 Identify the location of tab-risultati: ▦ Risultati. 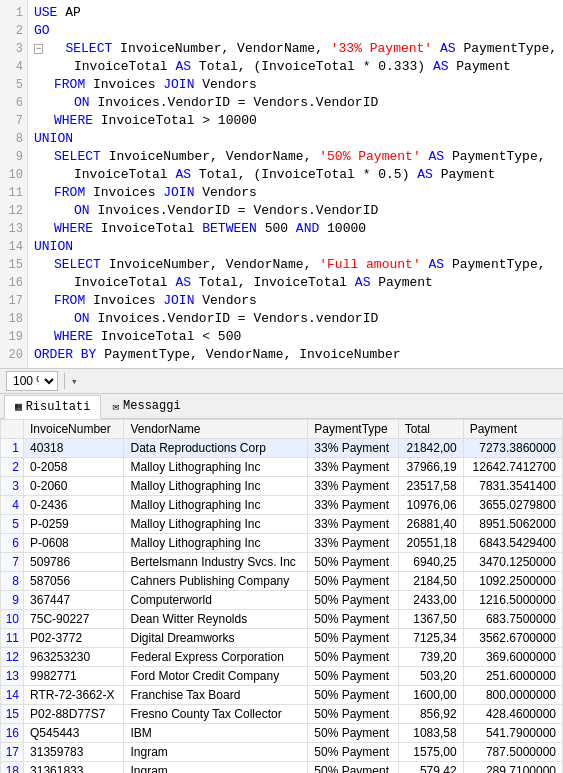
(52, 407).